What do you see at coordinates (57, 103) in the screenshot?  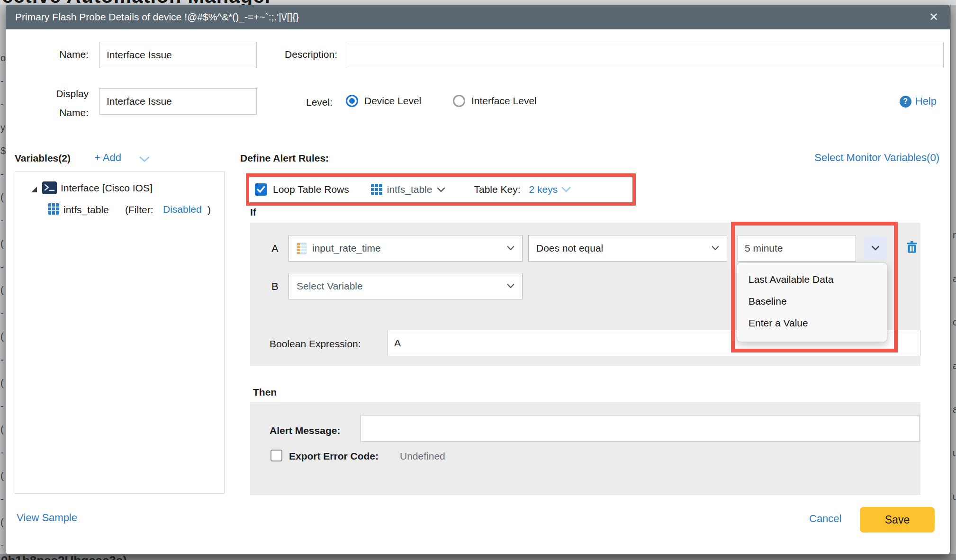 I see `display-name-label: Display Name:` at bounding box center [57, 103].